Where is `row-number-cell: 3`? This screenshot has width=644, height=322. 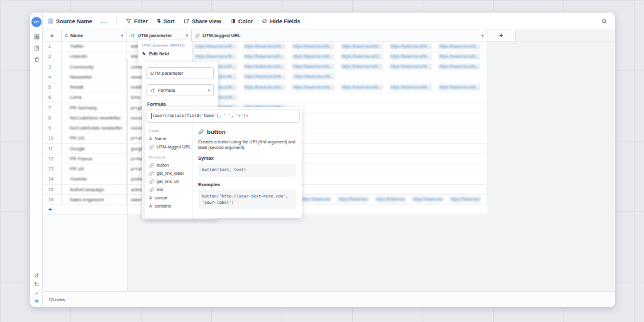
row-number-cell: 3 is located at coordinates (52, 67).